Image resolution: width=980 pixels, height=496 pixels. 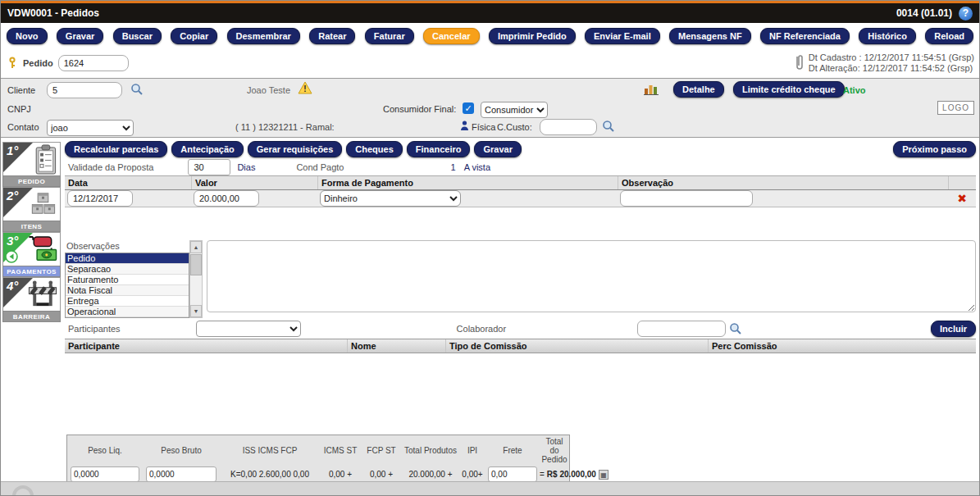 I want to click on incluir-button: Incluir, so click(x=953, y=329).